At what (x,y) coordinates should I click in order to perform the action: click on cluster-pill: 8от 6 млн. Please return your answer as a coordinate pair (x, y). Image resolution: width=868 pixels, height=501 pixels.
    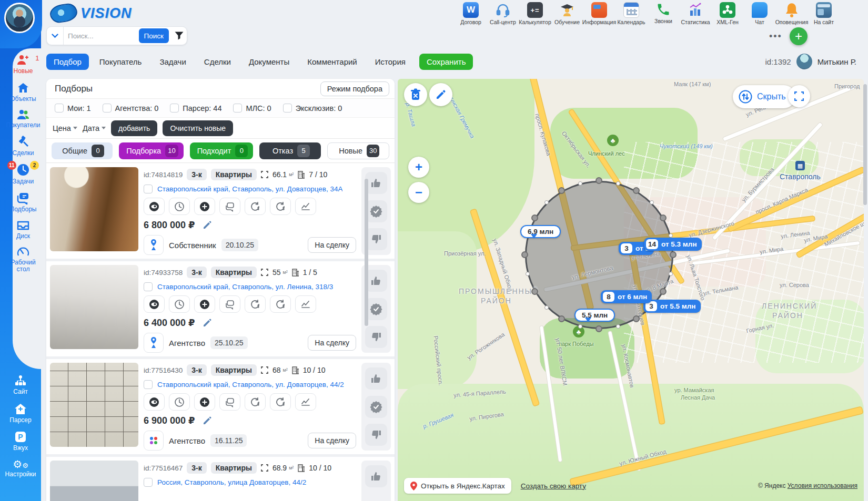
    Looking at the image, I should click on (626, 296).